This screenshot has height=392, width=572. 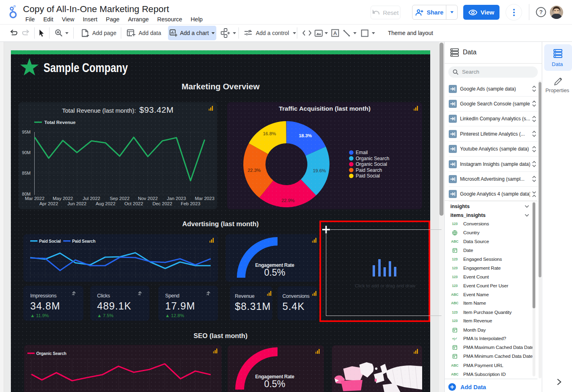 What do you see at coordinates (191, 204) in the screenshot?
I see `svg-text: Feb 2023` at bounding box center [191, 204].